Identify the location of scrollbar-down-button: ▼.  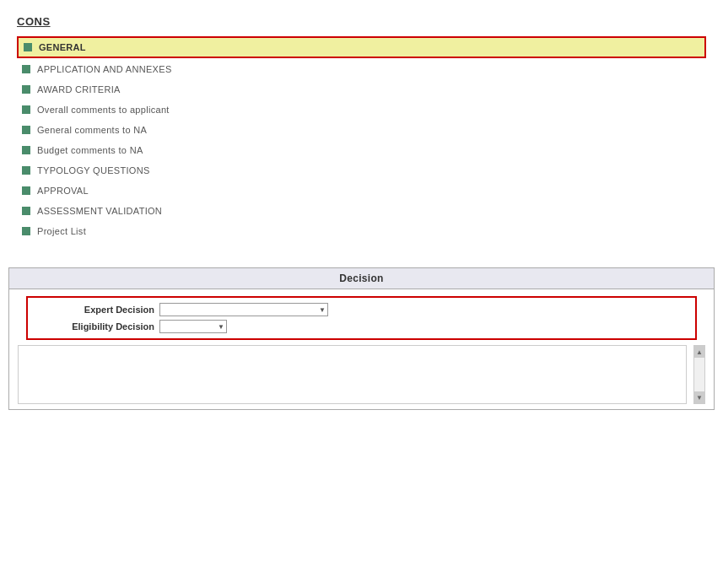
(699, 397).